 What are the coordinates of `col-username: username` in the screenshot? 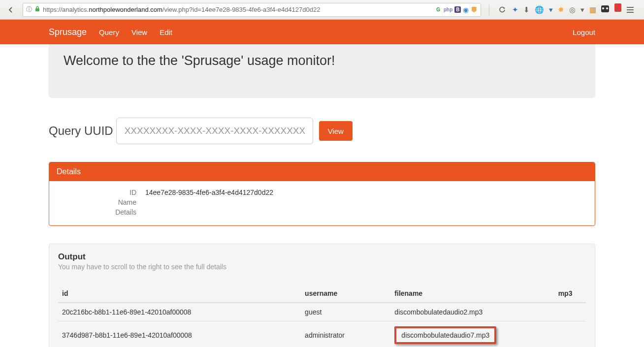 It's located at (346, 293).